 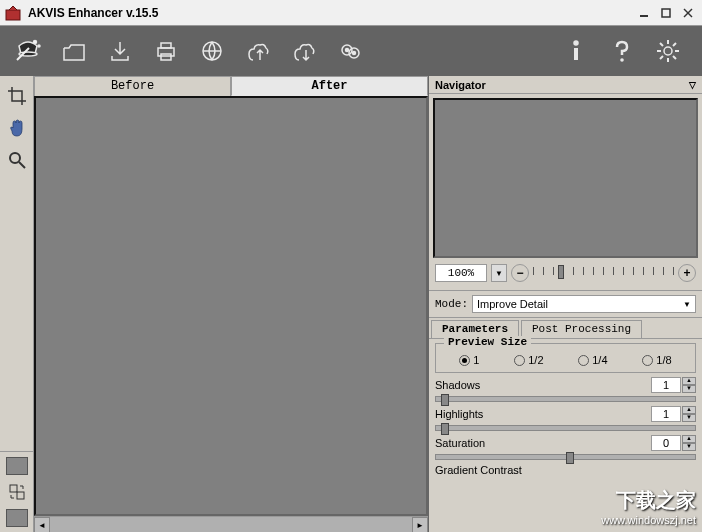 I want to click on dropdown-icon: ▼, so click(x=687, y=304).